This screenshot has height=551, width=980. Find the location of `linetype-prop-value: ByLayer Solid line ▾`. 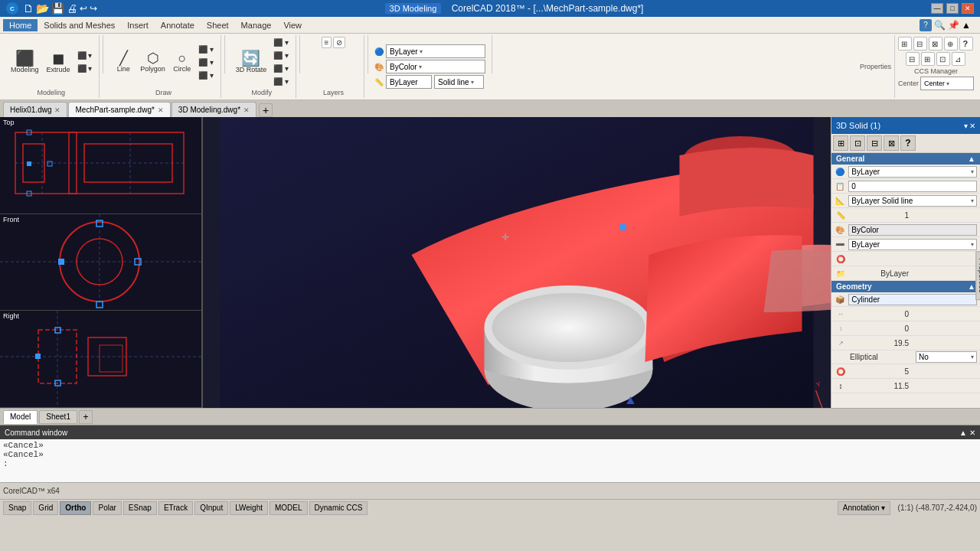

linetype-prop-value: ByLayer Solid line ▾ is located at coordinates (913, 201).